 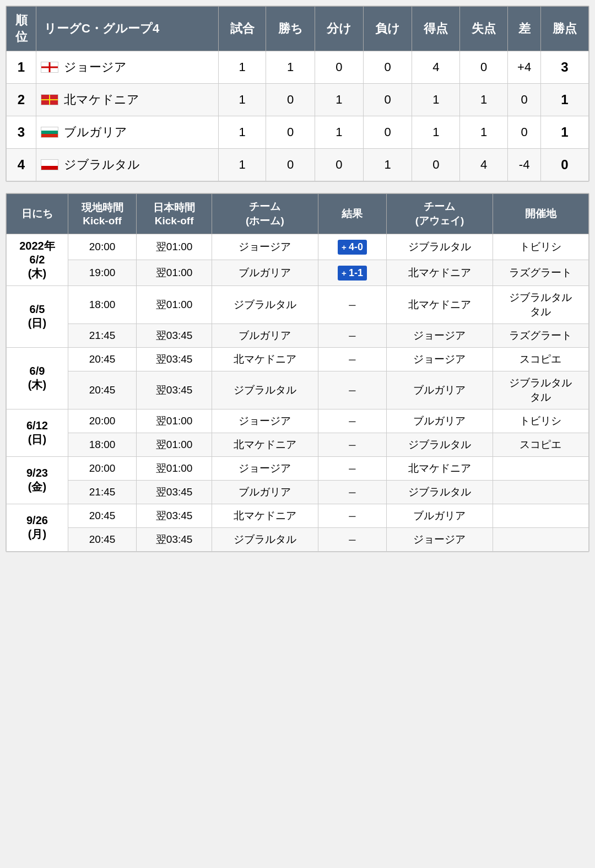 I want to click on venue-header: 開催地, so click(x=540, y=214).